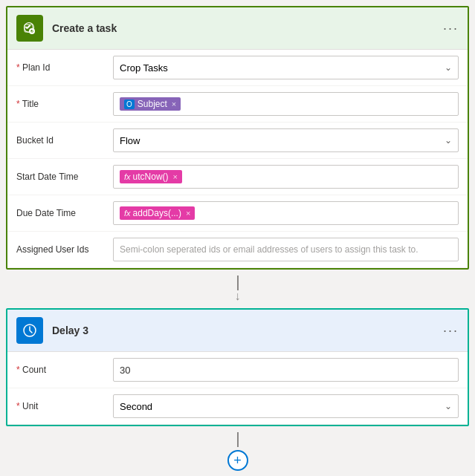  Describe the element at coordinates (448, 140) in the screenshot. I see `bucket-id-arrow: ⌄` at that location.